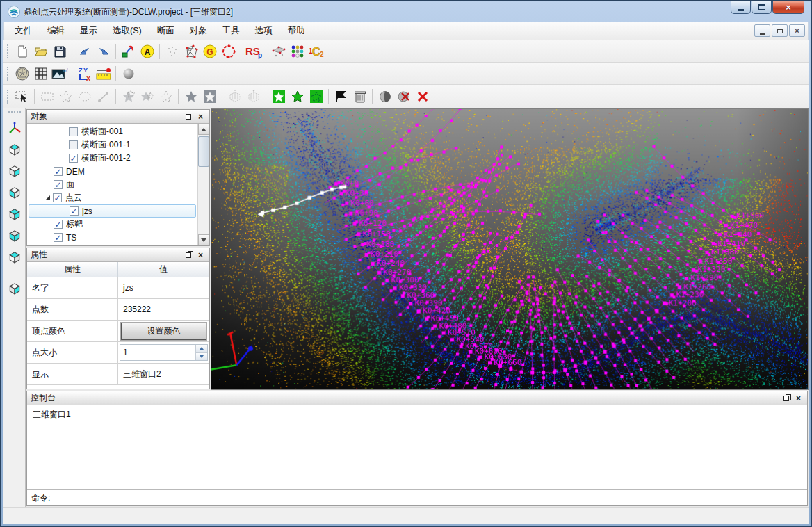 The height and width of the screenshot is (527, 812). Describe the element at coordinates (253, 97) in the screenshot. I see `fence-box-2-button` at that location.